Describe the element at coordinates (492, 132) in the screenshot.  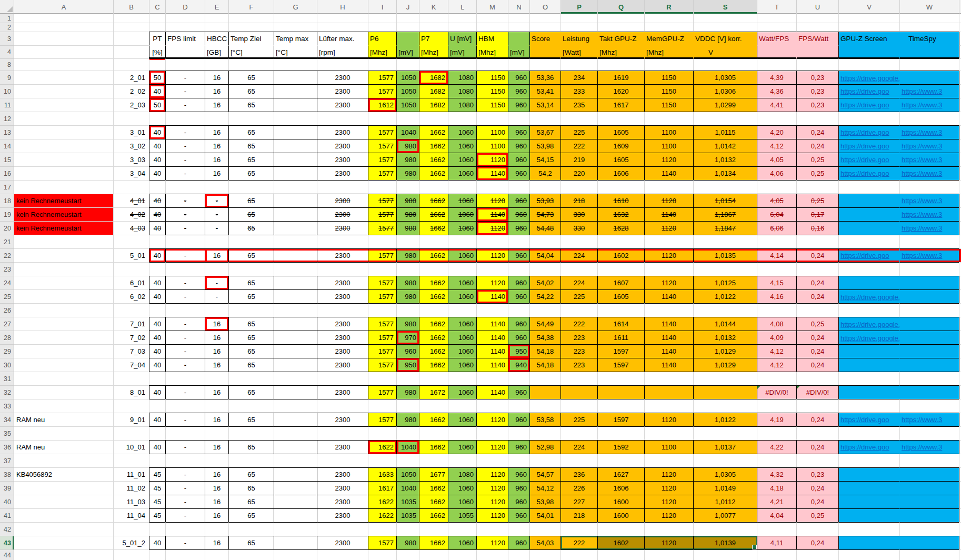
I see `cell-M13: 1100` at that location.